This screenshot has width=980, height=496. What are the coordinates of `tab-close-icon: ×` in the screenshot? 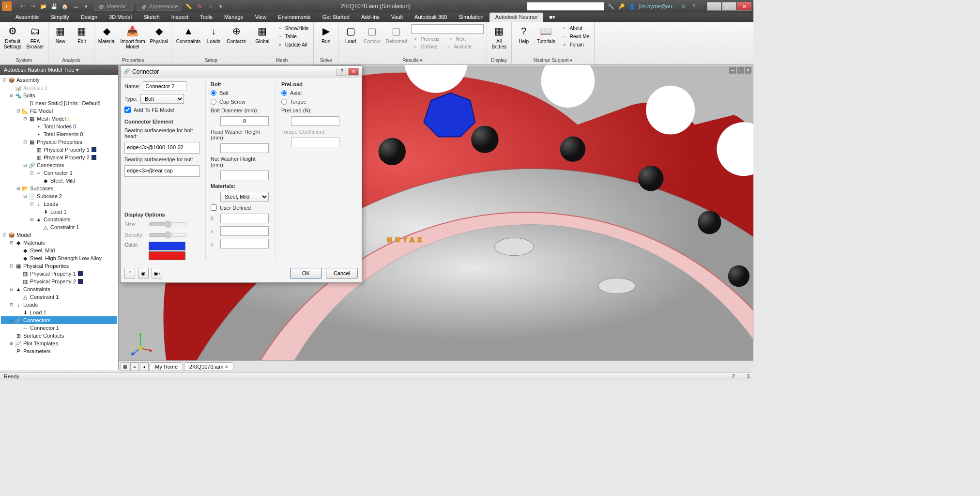 It's located at (226, 367).